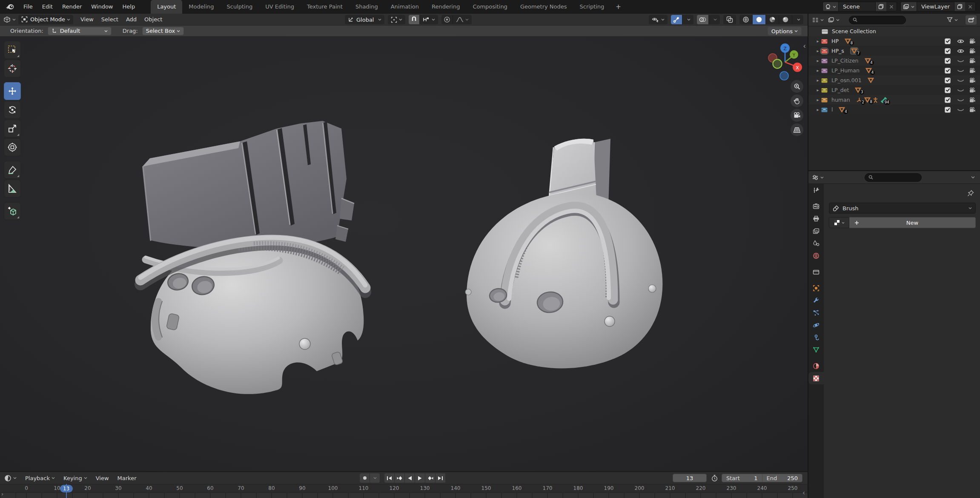  Describe the element at coordinates (815, 20) in the screenshot. I see `editor-type-outliner-icon` at that location.